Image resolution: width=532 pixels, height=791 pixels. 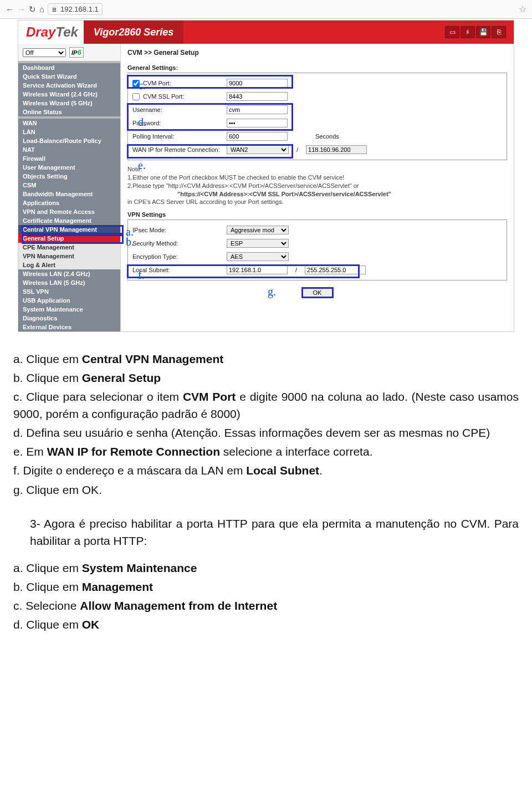 What do you see at coordinates (258, 150) in the screenshot?
I see `wanip-select: WAN2` at bounding box center [258, 150].